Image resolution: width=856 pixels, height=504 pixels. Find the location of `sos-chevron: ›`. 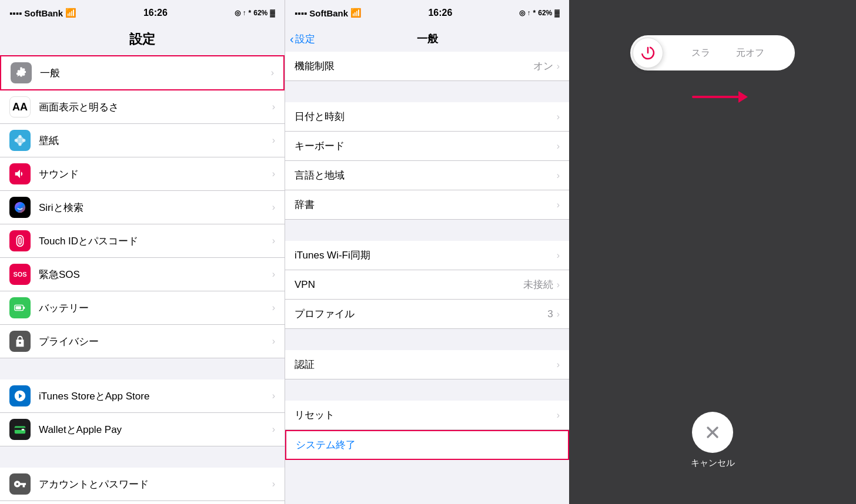

sos-chevron: › is located at coordinates (274, 274).